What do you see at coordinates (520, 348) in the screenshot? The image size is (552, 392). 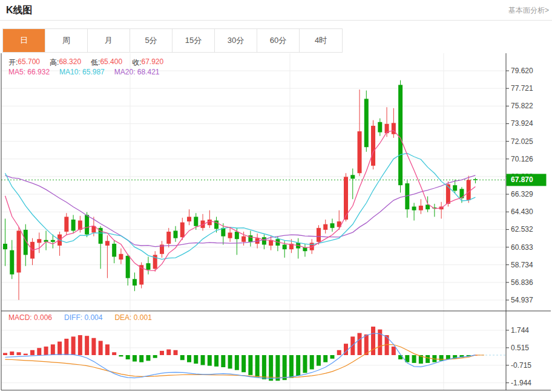 I see `svg-text: 0.515` at bounding box center [520, 348].